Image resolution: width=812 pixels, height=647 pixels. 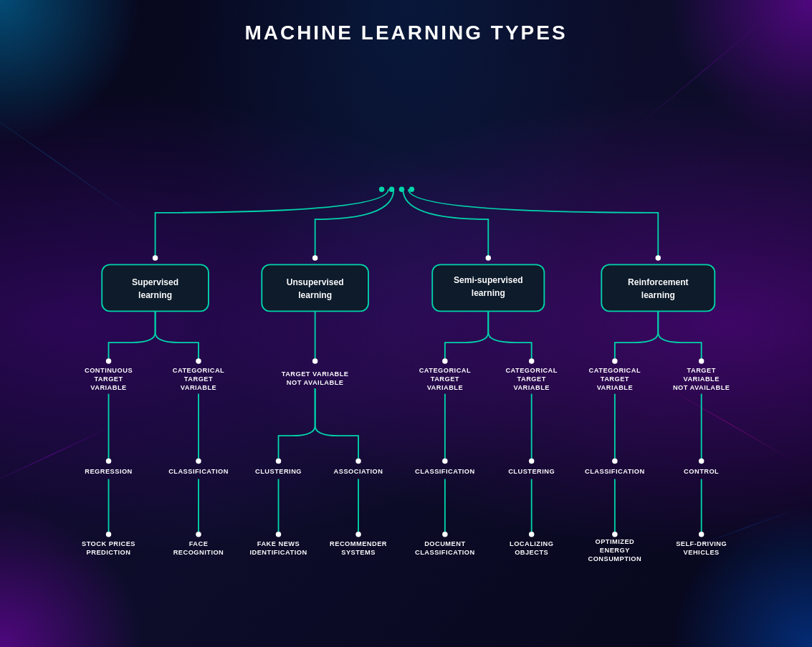 What do you see at coordinates (358, 544) in the screenshot?
I see `svg-text: RECOMMENDER` at bounding box center [358, 544].